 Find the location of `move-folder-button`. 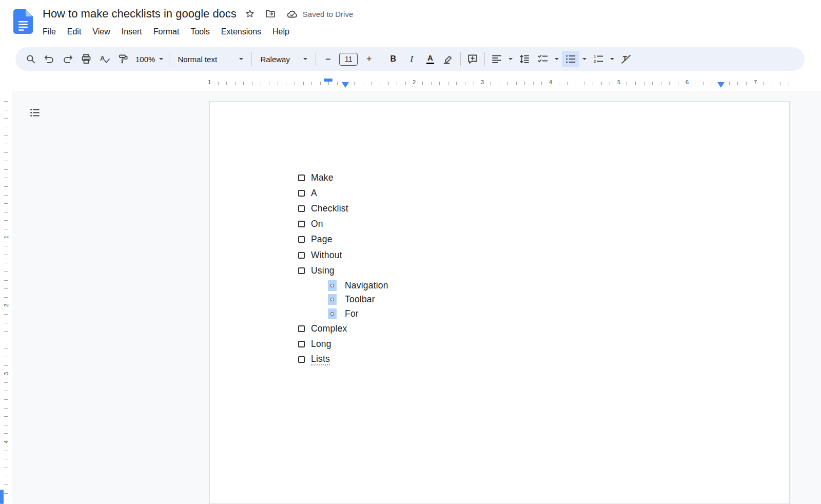

move-folder-button is located at coordinates (270, 14).